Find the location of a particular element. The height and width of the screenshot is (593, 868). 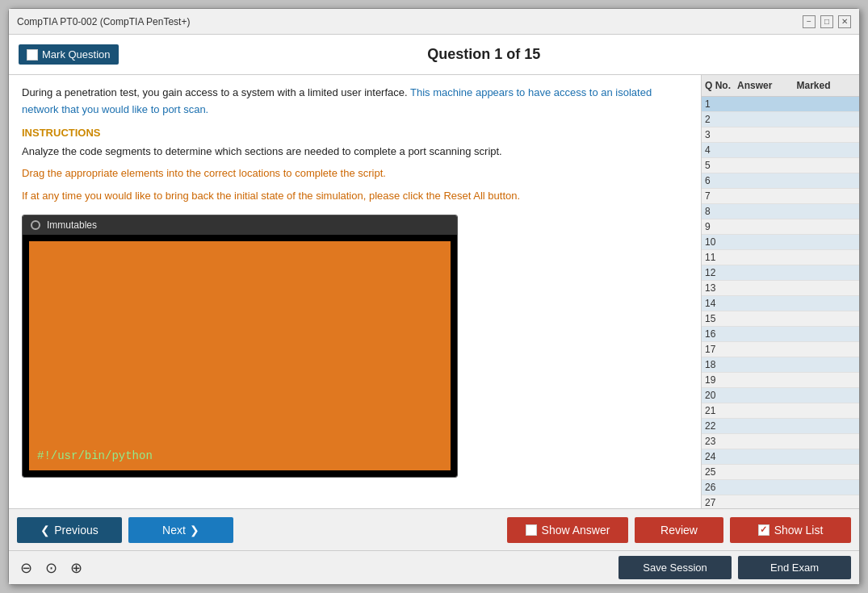

row-num: 17 is located at coordinates (721, 349).